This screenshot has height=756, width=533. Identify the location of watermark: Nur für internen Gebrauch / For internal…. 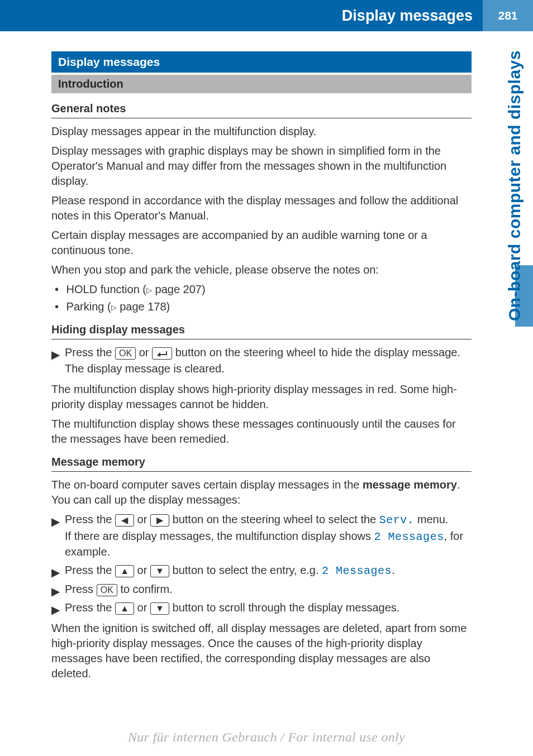
(266, 737).